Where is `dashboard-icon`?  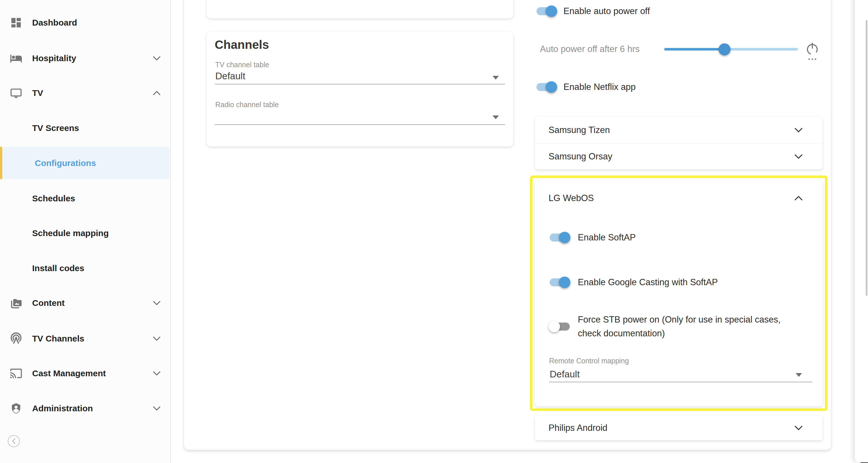
dashboard-icon is located at coordinates (16, 23).